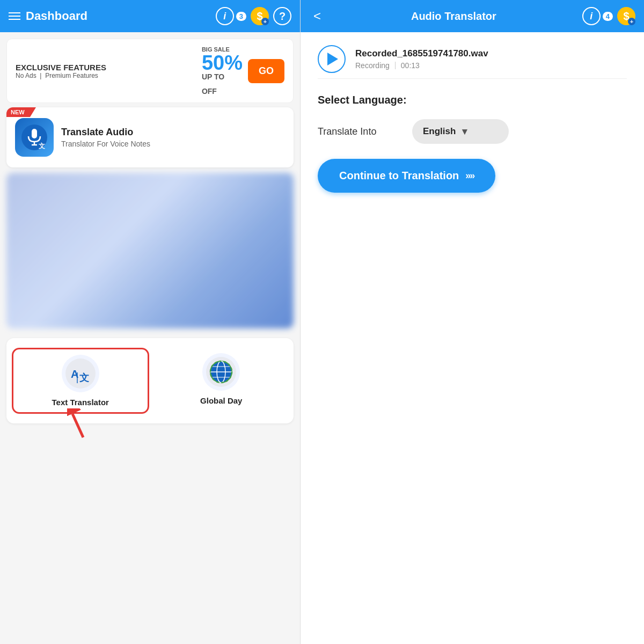  What do you see at coordinates (407, 176) in the screenshot?
I see `continue-to-translation-button: Continue to Translation »»` at bounding box center [407, 176].